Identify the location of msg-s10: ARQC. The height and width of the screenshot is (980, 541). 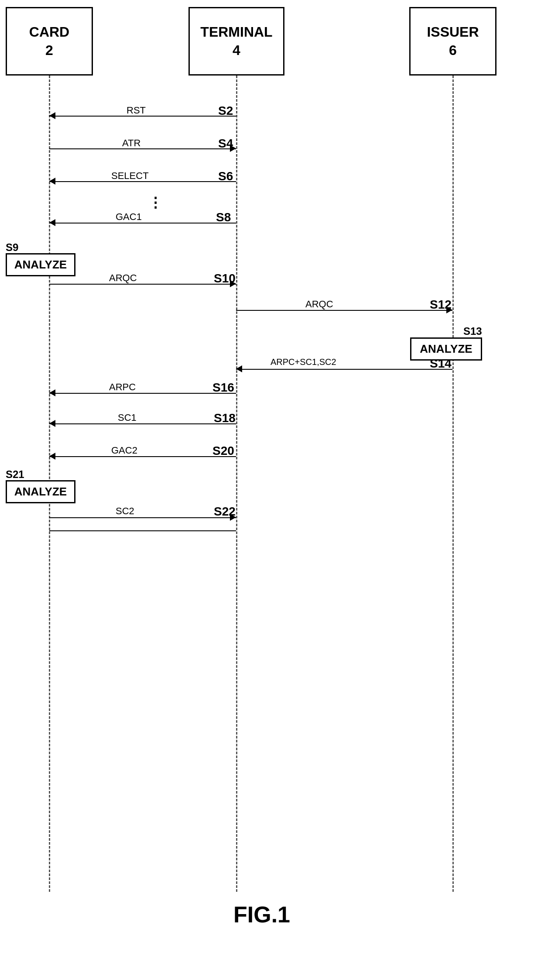
(123, 278).